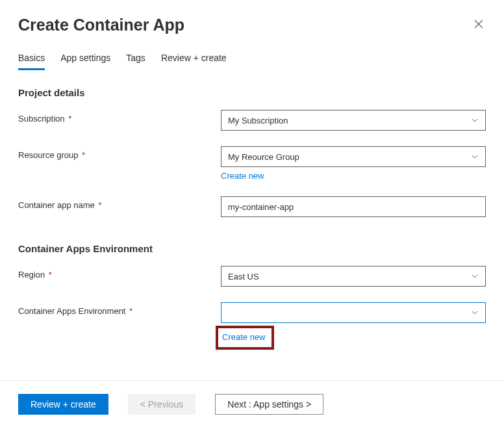 The height and width of the screenshot is (429, 504). What do you see at coordinates (252, 61) in the screenshot?
I see `tab-bar: Basics App settings Tags Review + create` at bounding box center [252, 61].